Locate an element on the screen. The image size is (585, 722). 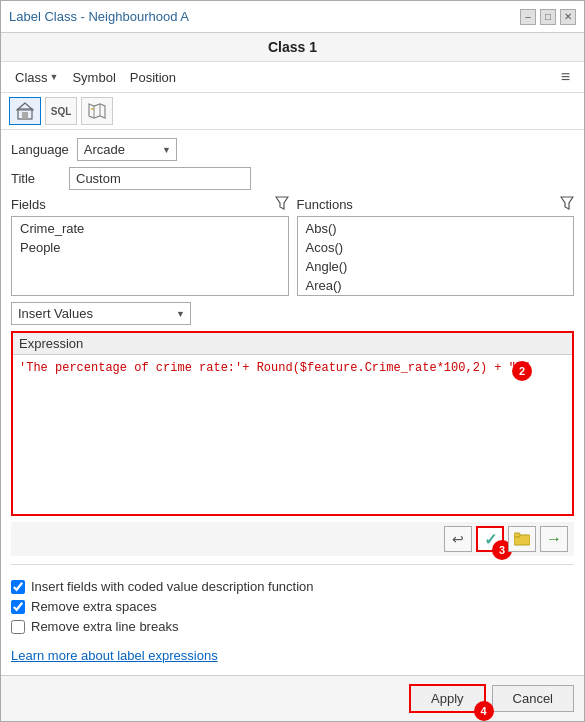
checkbox-coded-value-label: Insert fields with coded value descripti… is located at coordinates (172, 586).